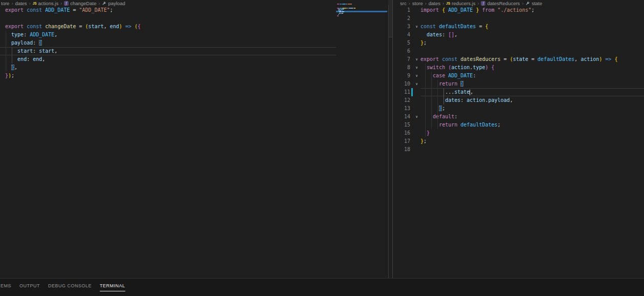 This screenshot has height=296, width=644. What do you see at coordinates (168, 43) in the screenshot?
I see `editor-left-pane: export const ADD_DATE = "ADD_DATE";expor…` at bounding box center [168, 43].